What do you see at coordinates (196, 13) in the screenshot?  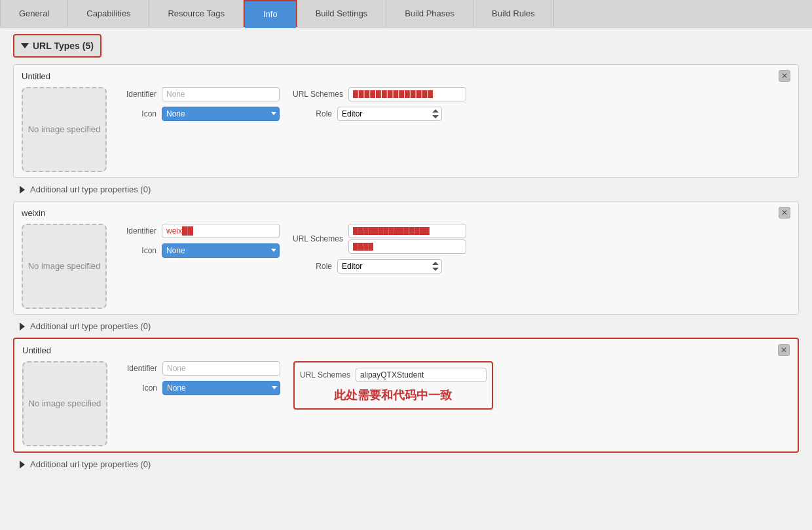 I see `tab-resource-tags: Resource Tags` at bounding box center [196, 13].